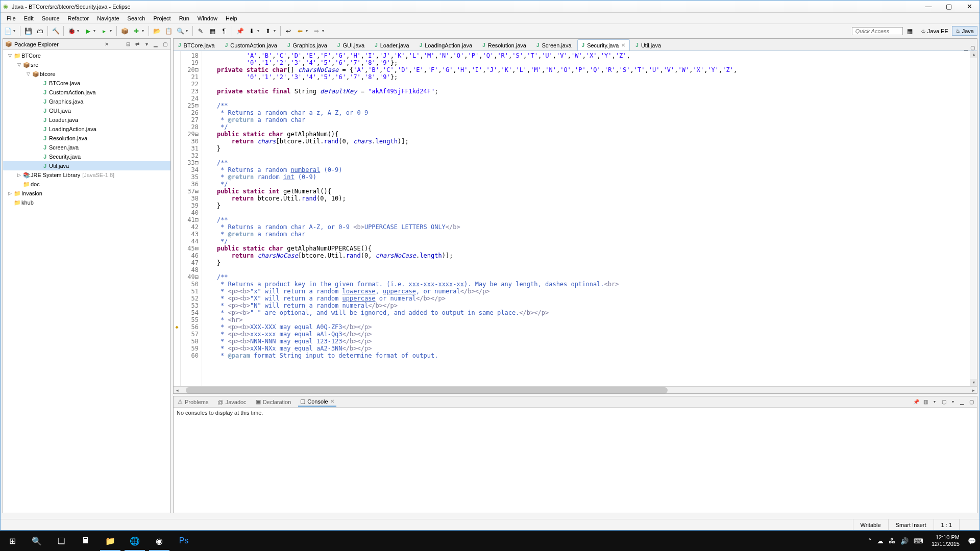 This screenshot has height=551, width=980. What do you see at coordinates (8, 31) in the screenshot?
I see `new-button: 📄` at bounding box center [8, 31].